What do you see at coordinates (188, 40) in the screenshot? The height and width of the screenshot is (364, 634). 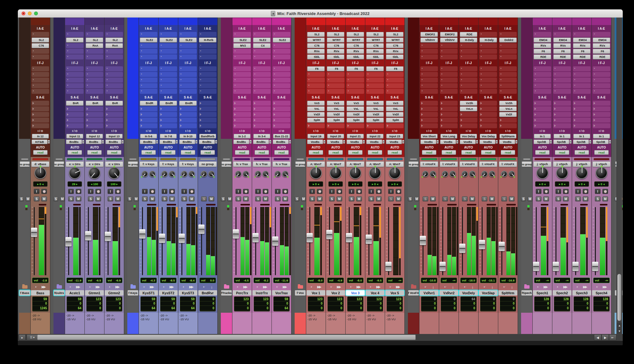 I see `insert-button: SLE2` at bounding box center [188, 40].